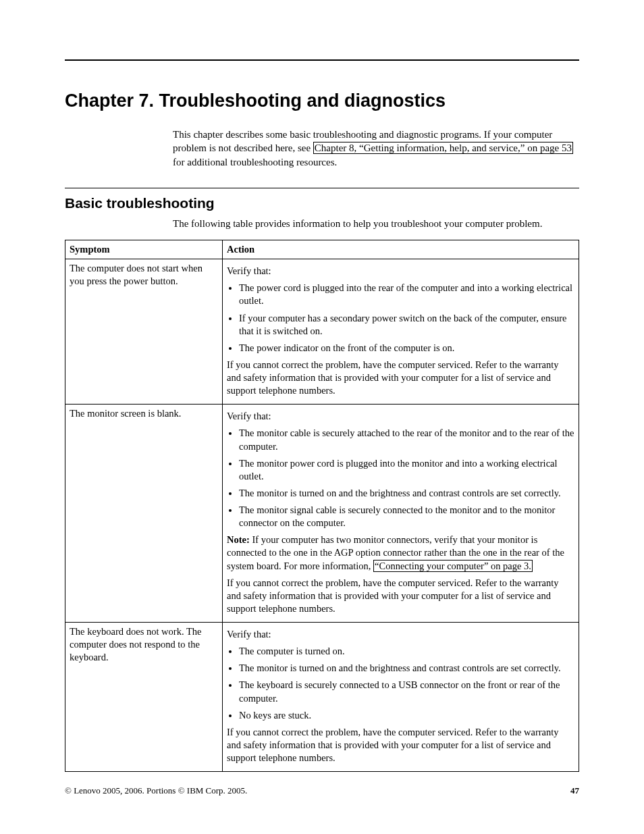 The height and width of the screenshot is (834, 644). I want to click on list-item: The power indicator on the front of the …, so click(406, 348).